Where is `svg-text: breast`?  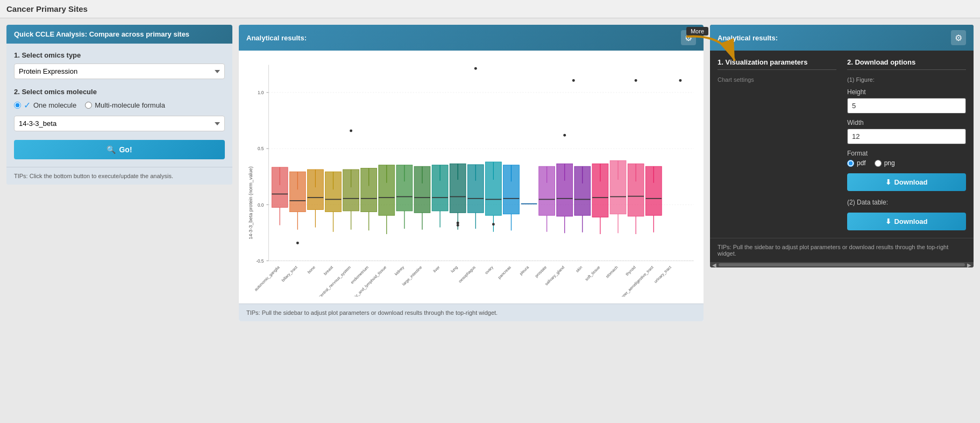 svg-text: breast is located at coordinates (329, 270).